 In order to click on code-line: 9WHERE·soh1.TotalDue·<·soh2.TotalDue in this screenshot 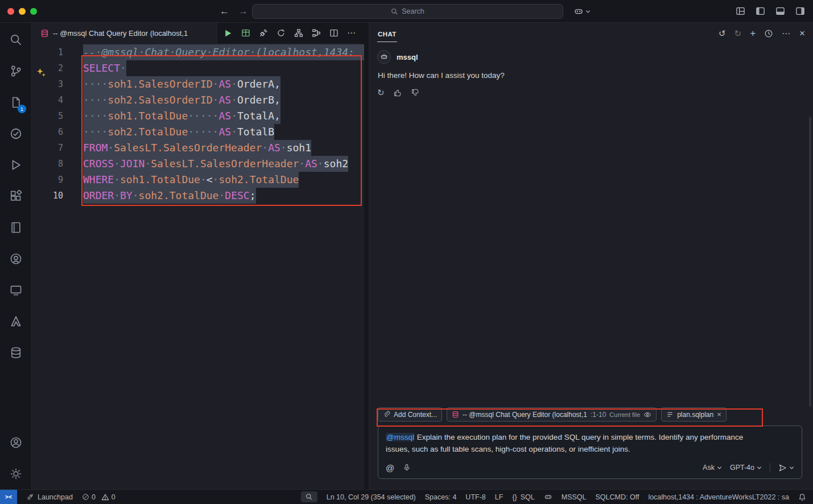, I will do `click(198, 180)`.